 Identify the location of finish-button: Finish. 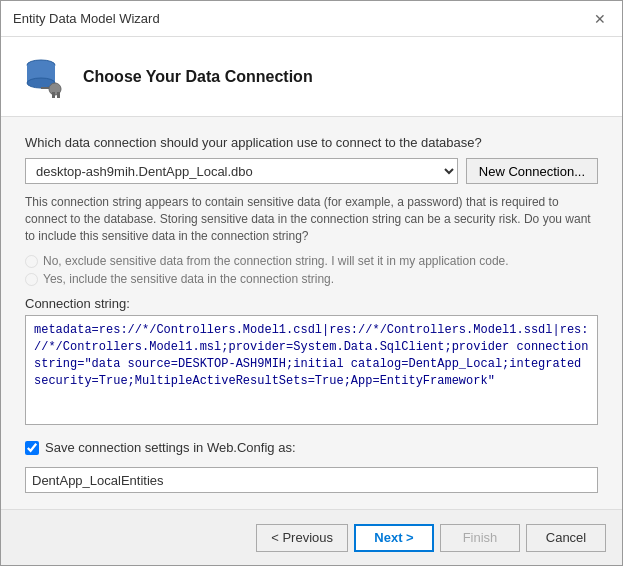
(480, 538).